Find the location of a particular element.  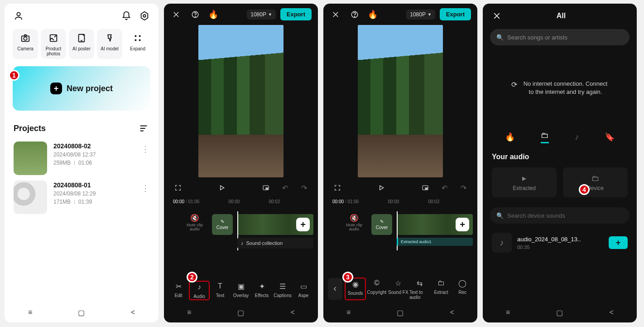

sound-collection-track: ♪ Sound collection is located at coordinates (275, 243).